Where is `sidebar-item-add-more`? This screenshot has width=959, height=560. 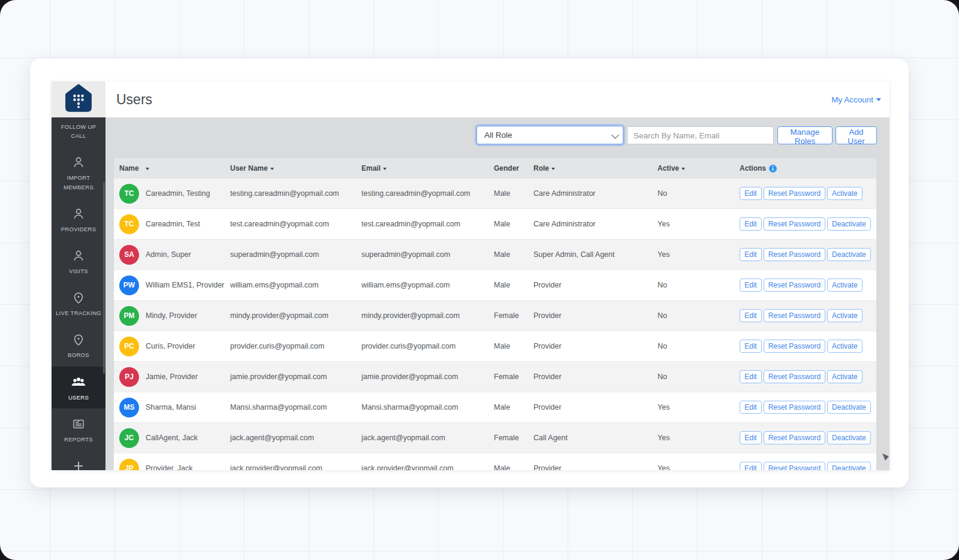
sidebar-item-add-more is located at coordinates (79, 460).